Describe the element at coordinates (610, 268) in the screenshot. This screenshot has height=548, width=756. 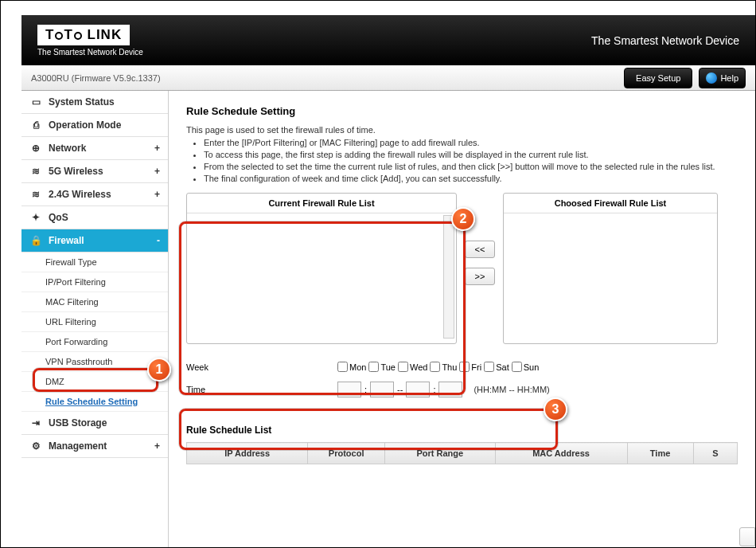
I see `choosed-rule-list: Choosed Firewall Rule List` at that location.